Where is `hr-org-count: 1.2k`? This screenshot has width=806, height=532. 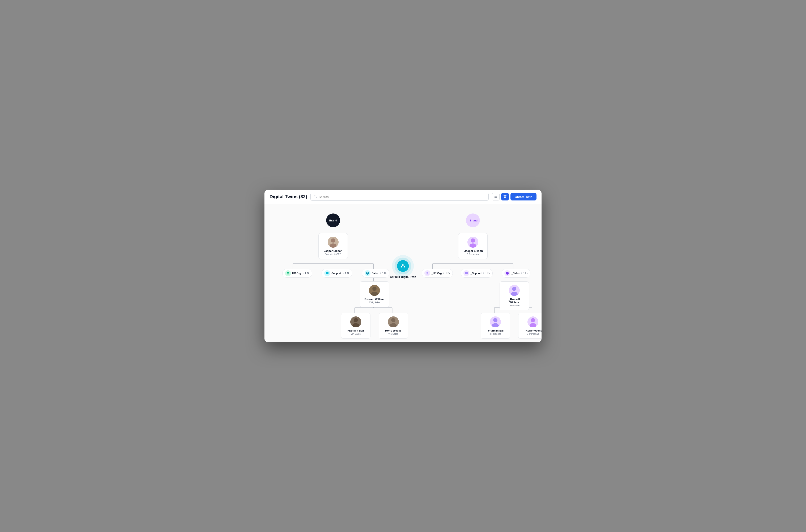 hr-org-count: 1.2k is located at coordinates (306, 273).